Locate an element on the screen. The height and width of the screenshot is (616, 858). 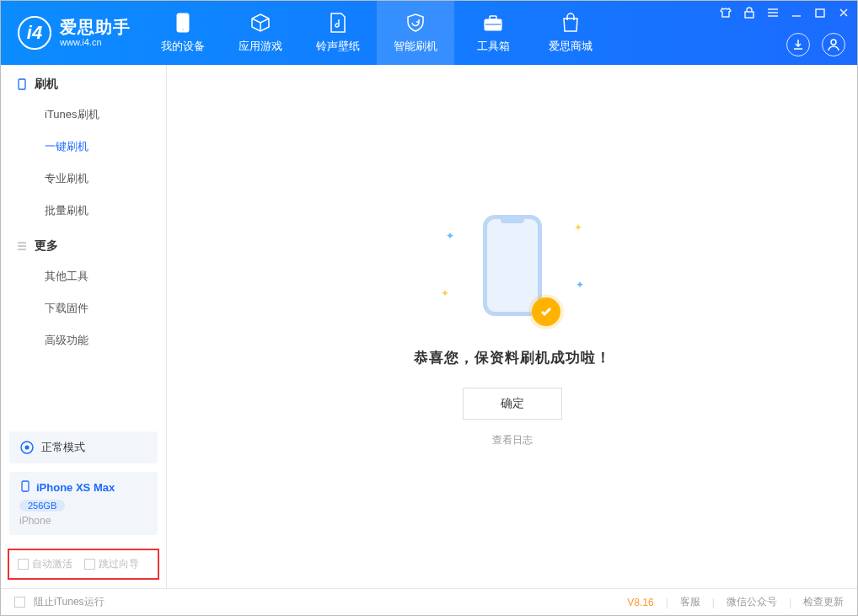
sidebar-group-flash: 刷机 is located at coordinates (83, 82).